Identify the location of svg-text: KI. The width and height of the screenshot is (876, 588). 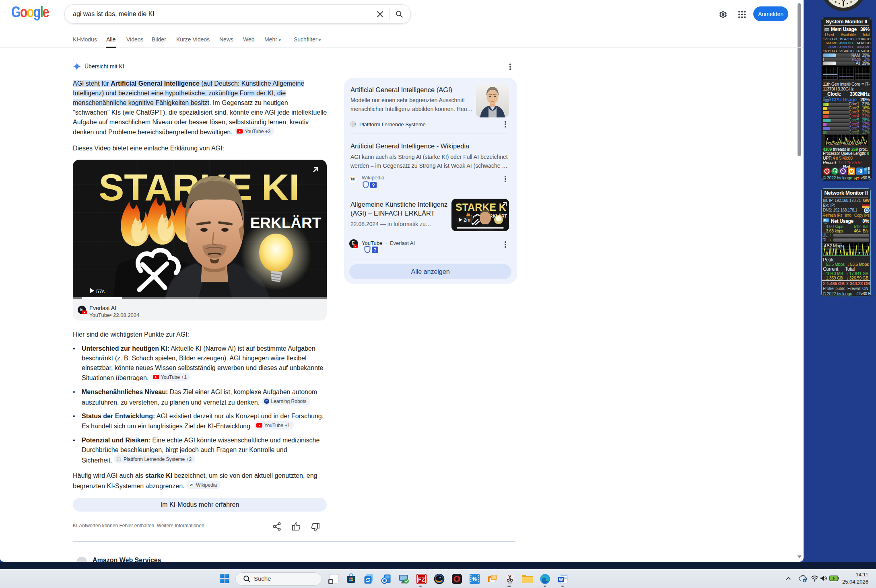
(281, 187).